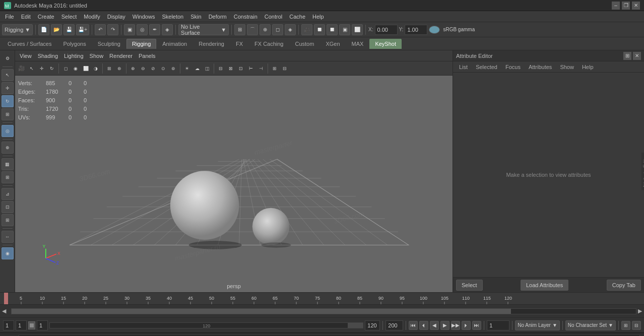 Image resolution: width=644 pixels, height=336 pixels. I want to click on select-mode-button: ▣, so click(130, 30).